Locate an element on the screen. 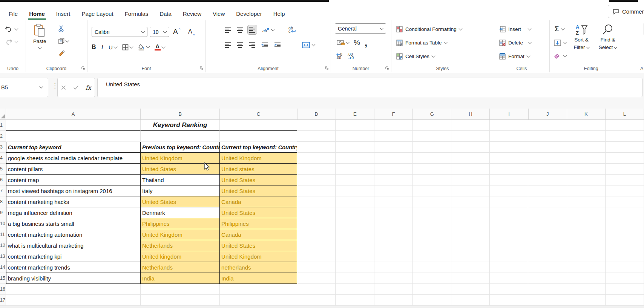 This screenshot has width=644, height=308. cell-styles-button: Cell Styles is located at coordinates (416, 56).